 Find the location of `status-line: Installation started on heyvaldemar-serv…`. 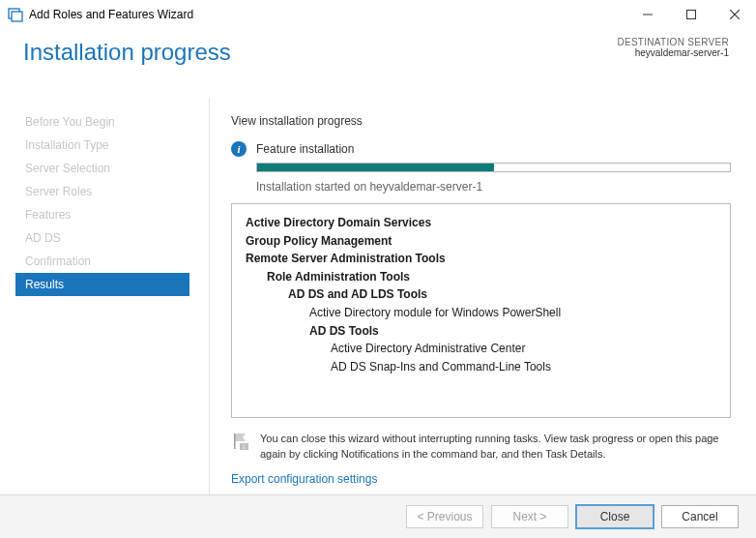

status-line: Installation started on heyvaldemar-serv… is located at coordinates (493, 187).